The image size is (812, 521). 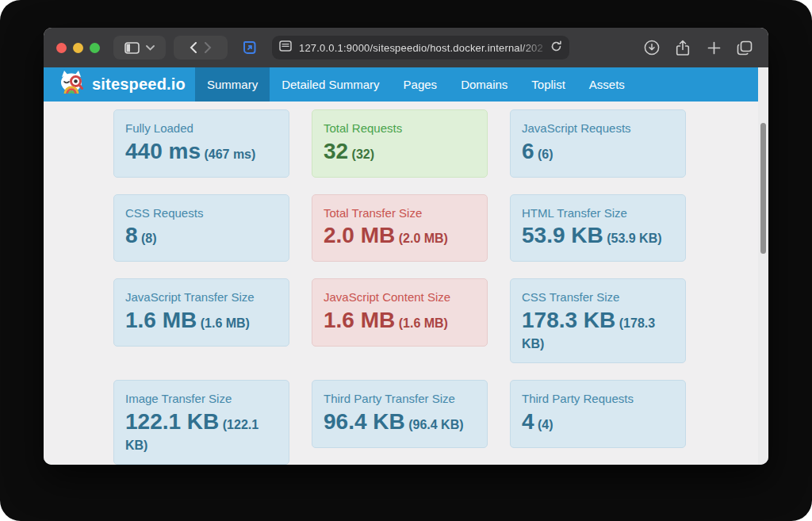 I want to click on reader-icon, so click(x=285, y=48).